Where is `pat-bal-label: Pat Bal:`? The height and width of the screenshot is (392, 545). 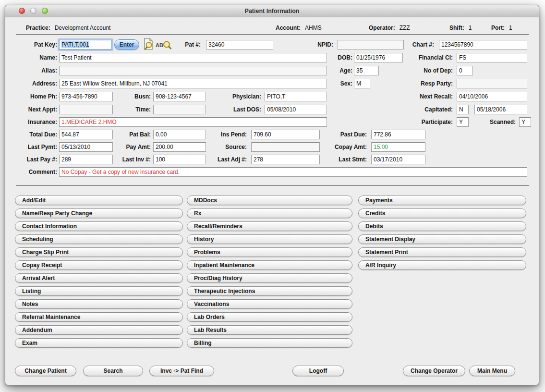 pat-bal-label: Pat Bal: is located at coordinates (134, 135).